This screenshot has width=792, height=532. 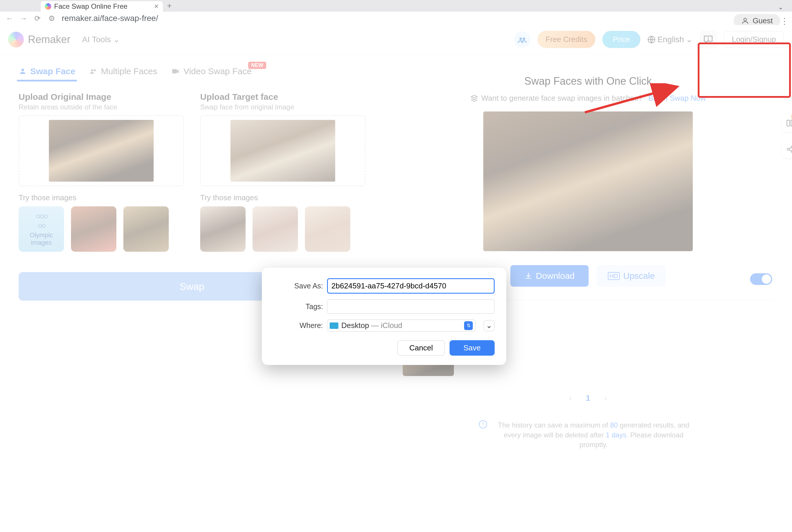 What do you see at coordinates (156, 6) in the screenshot?
I see `close-tab-icon: ✕` at bounding box center [156, 6].